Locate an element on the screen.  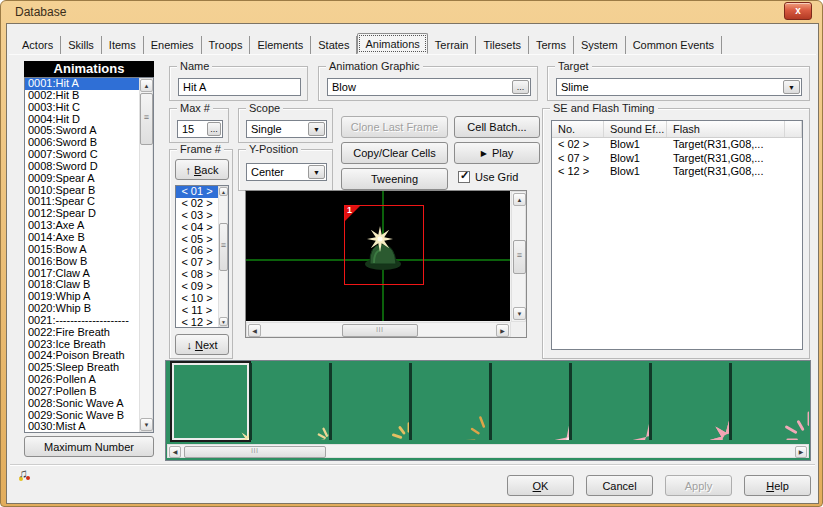
animation-list-item: 0008:Sword D is located at coordinates (82, 167).